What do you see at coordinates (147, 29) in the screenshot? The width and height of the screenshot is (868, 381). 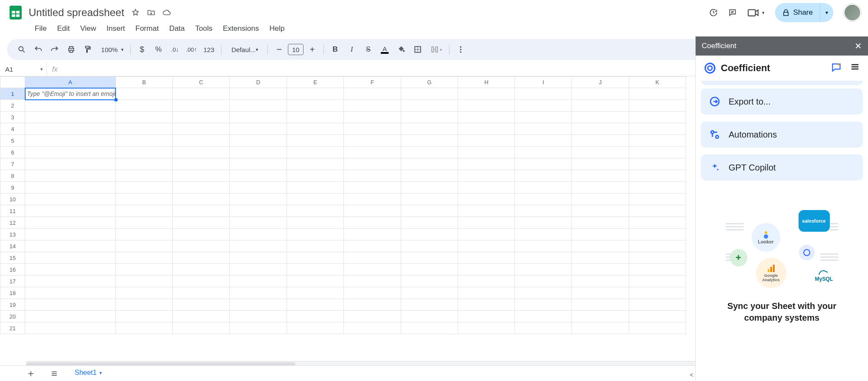 I see `menu-format: Format` at bounding box center [147, 29].